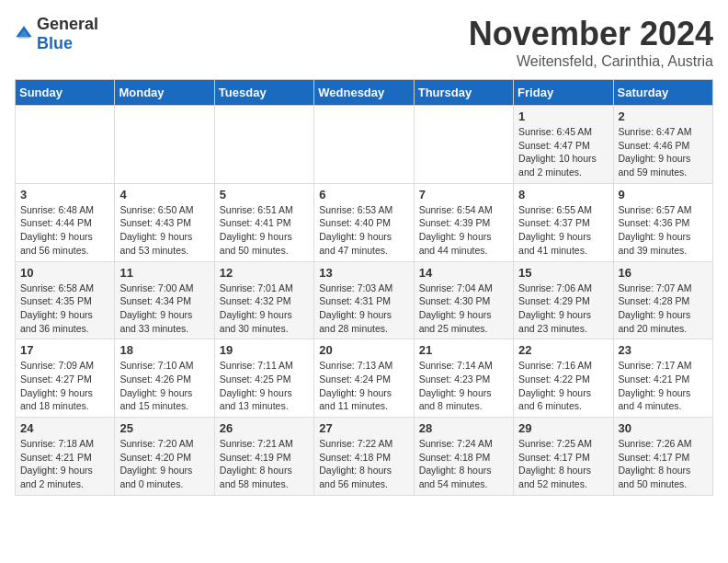 The image size is (728, 563). What do you see at coordinates (65, 223) in the screenshot?
I see `day-cell: 3Sunrise: 6:48 AMSunset: 4:44 PMDaylight…` at bounding box center [65, 223].